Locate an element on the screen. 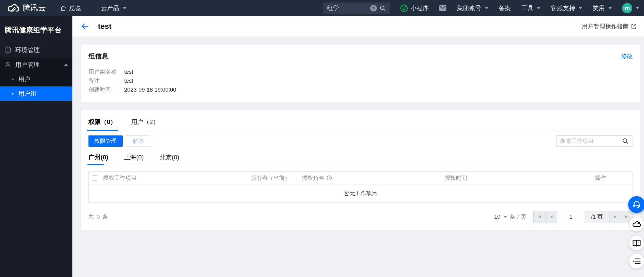 The width and height of the screenshot is (644, 277). brand-name: 腾讯云 is located at coordinates (34, 8).